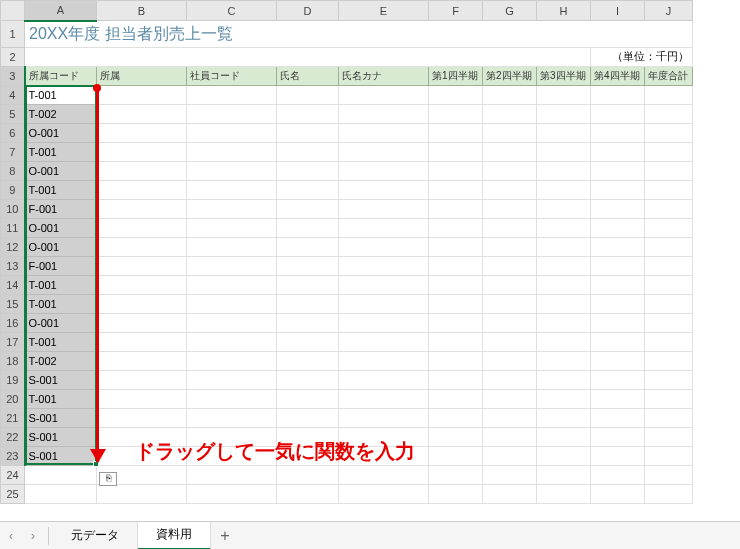 The image size is (740, 549). What do you see at coordinates (13, 436) in the screenshot?
I see `row-header: 22` at bounding box center [13, 436].